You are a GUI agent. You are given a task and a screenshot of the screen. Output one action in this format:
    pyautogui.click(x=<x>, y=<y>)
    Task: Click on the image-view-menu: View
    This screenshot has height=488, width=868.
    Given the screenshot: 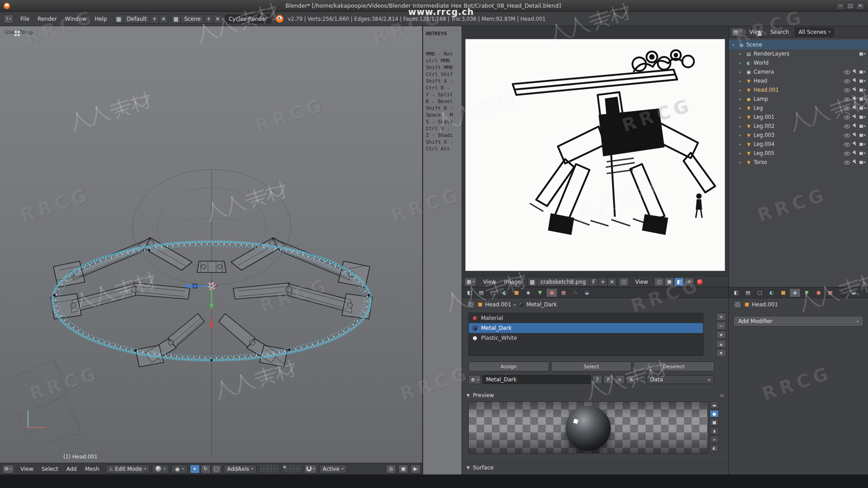 What is the action you would take?
    pyautogui.click(x=642, y=282)
    